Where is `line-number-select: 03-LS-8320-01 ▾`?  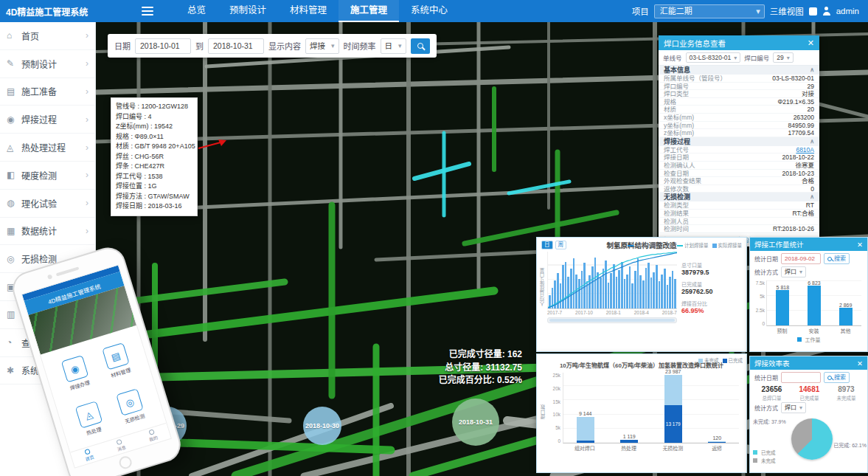 line-number-select: 03-LS-8320-01 ▾ is located at coordinates (714, 58).